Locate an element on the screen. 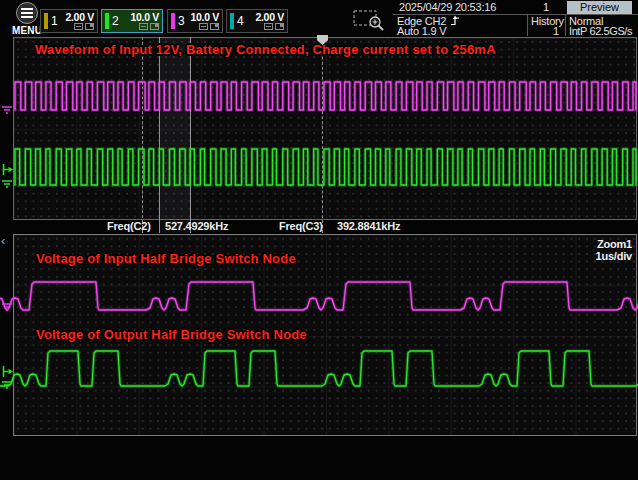  trigger-mode: Auto 1.9 V is located at coordinates (422, 31).